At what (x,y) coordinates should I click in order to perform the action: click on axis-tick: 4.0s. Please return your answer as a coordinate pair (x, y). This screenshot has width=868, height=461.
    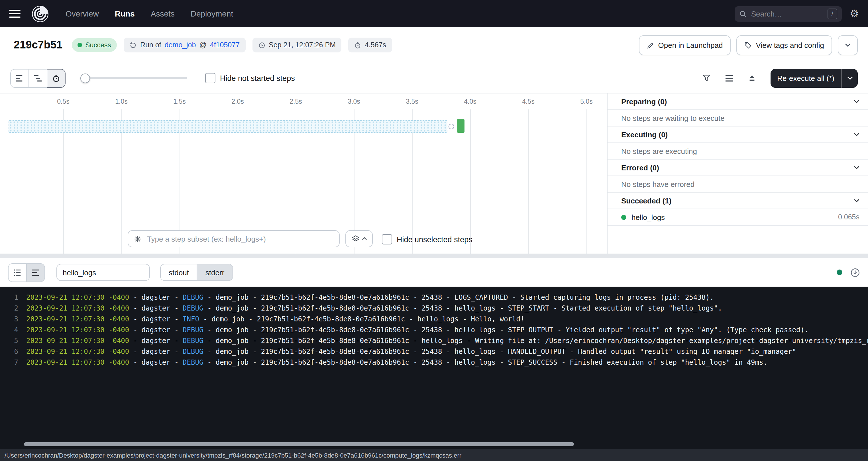
    Looking at the image, I should click on (470, 101).